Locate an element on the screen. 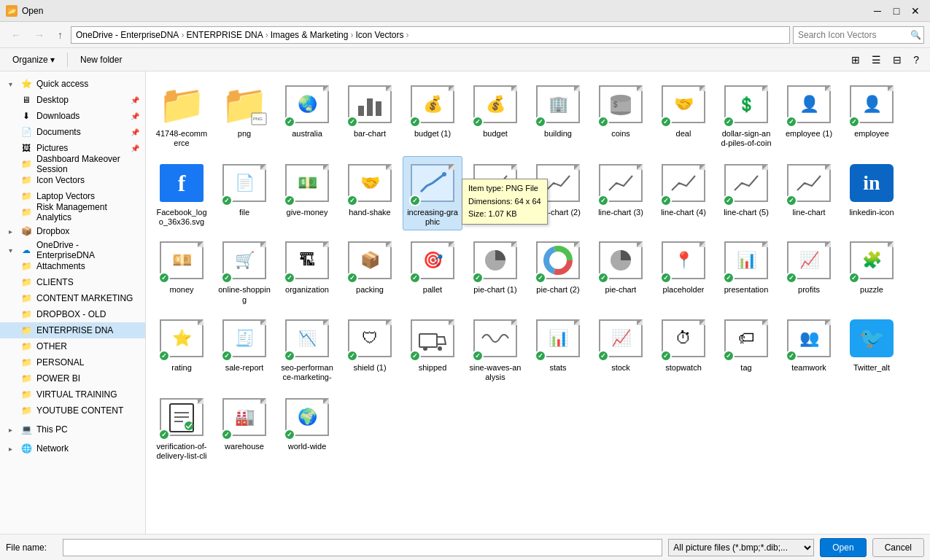 This screenshot has height=560, width=930. network-icon: 🌐 is located at coordinates (26, 448).